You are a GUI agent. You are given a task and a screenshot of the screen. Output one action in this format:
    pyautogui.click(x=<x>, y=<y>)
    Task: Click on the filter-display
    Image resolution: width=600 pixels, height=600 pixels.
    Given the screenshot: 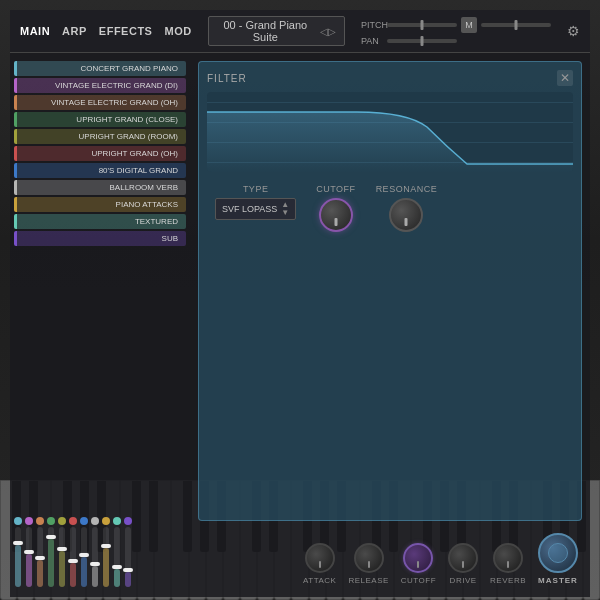 What is the action you would take?
    pyautogui.click(x=390, y=132)
    